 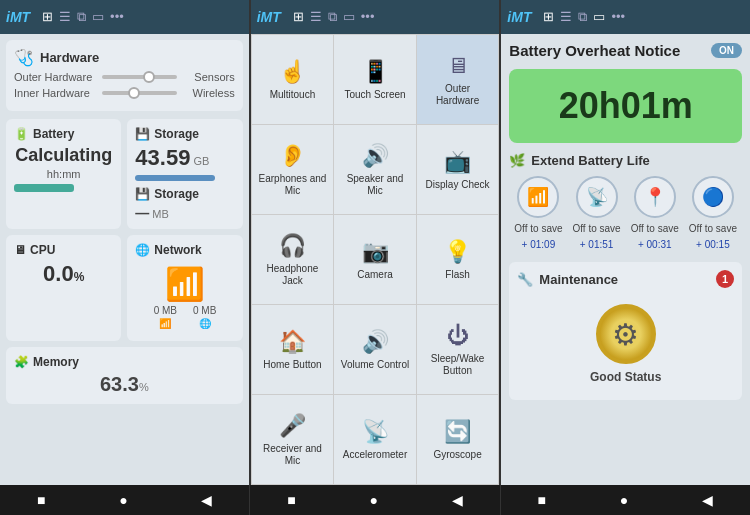 I want to click on hw-item-4: 🔊Speaker and Mic, so click(x=376, y=170).